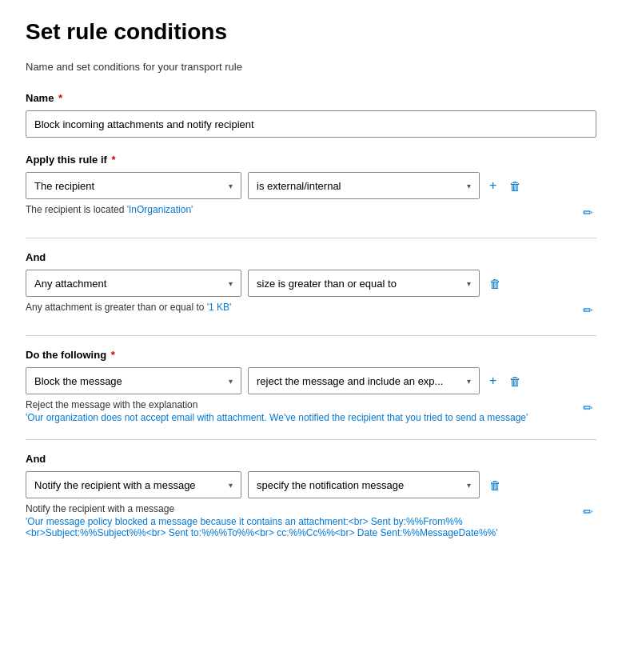 The image size is (622, 672). What do you see at coordinates (311, 32) in the screenshot?
I see `page-title: Set rule conditions` at bounding box center [311, 32].